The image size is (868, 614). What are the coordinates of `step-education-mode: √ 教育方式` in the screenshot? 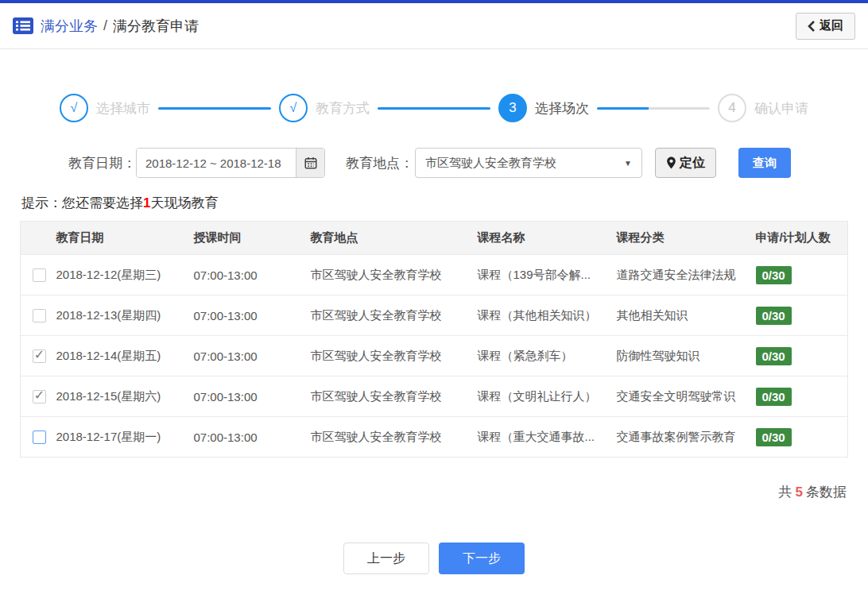 It's located at (324, 108).